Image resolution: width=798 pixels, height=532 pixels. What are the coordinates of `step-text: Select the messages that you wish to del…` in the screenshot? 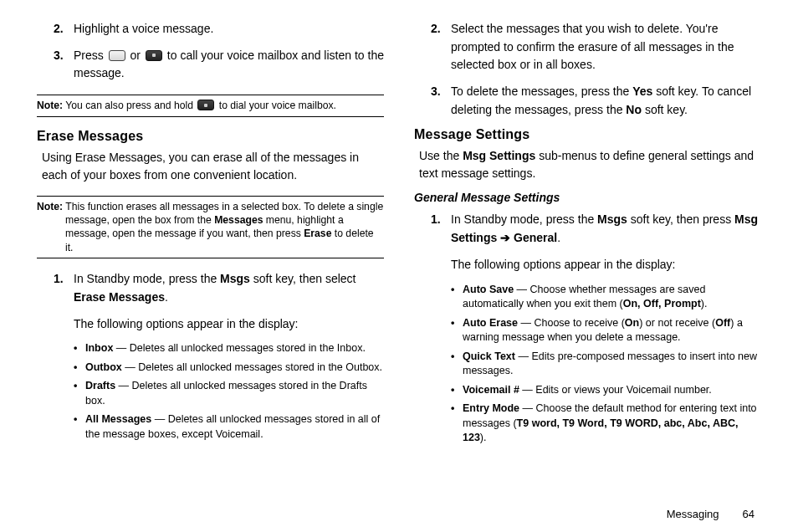 It's located at (606, 47).